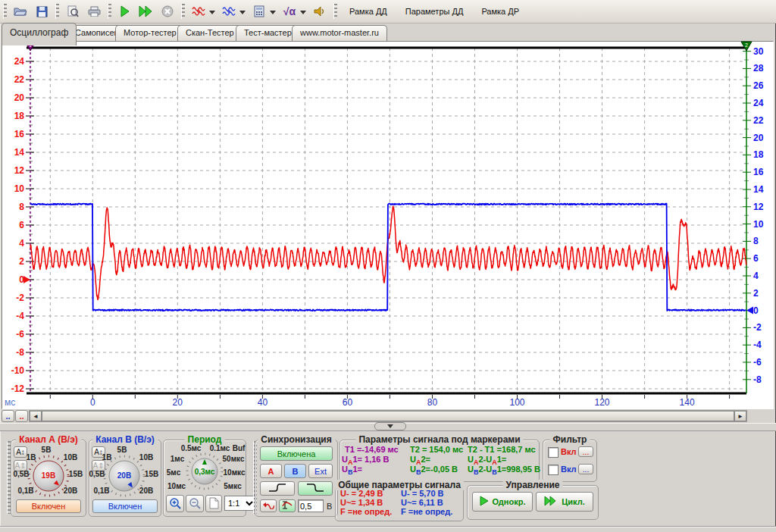 The width and height of the screenshot is (776, 532). What do you see at coordinates (352, 471) in the screenshot?
I see `ub1-value: UB1=` at bounding box center [352, 471].